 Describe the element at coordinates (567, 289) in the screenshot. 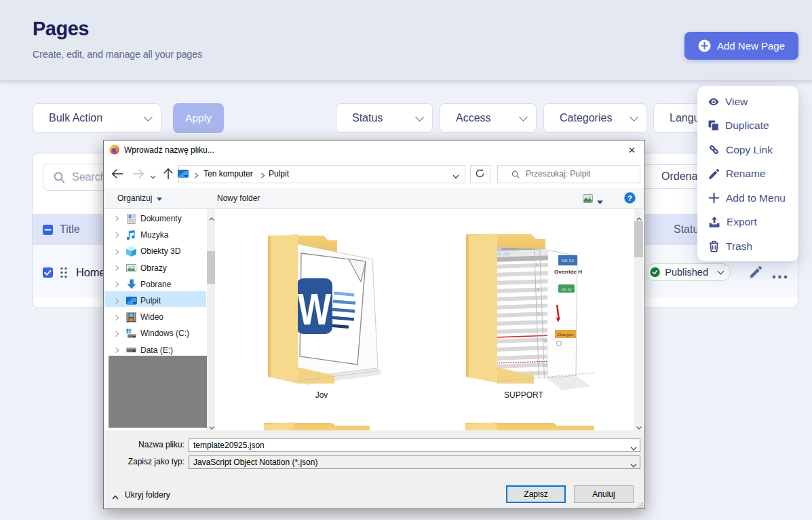

I see `svg-text: Go to` at that location.